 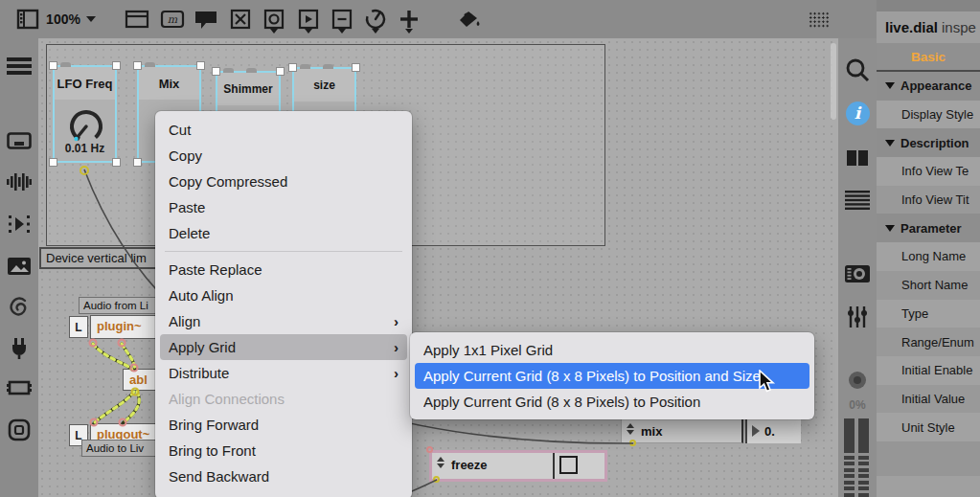 What do you see at coordinates (240, 19) in the screenshot?
I see `new-toggle-button` at bounding box center [240, 19].